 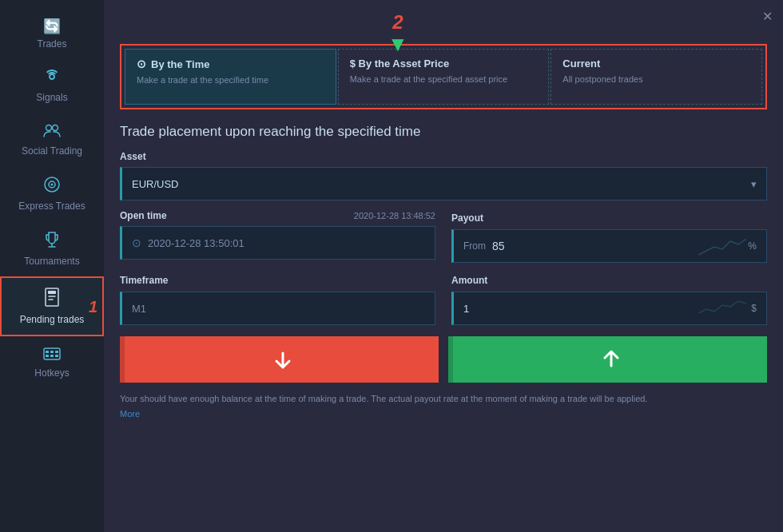 I want to click on open-time-input: ⊙ 2020-12-28 13:50:01, so click(x=278, y=243).